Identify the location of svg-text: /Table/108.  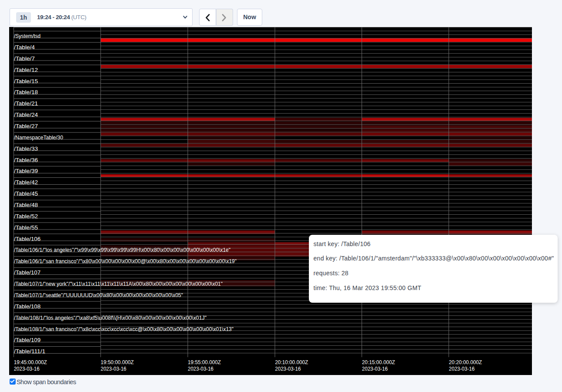
(27, 307).